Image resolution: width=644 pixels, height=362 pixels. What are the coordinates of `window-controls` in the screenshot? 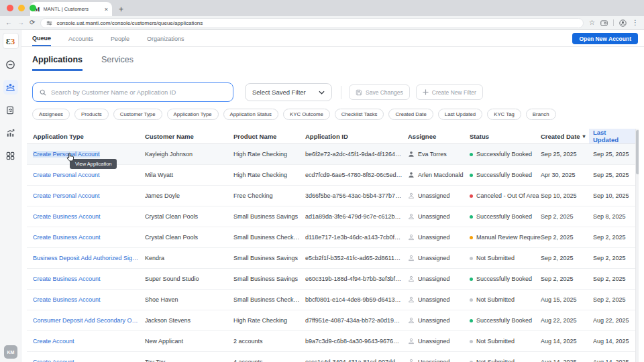 It's located at (21, 8).